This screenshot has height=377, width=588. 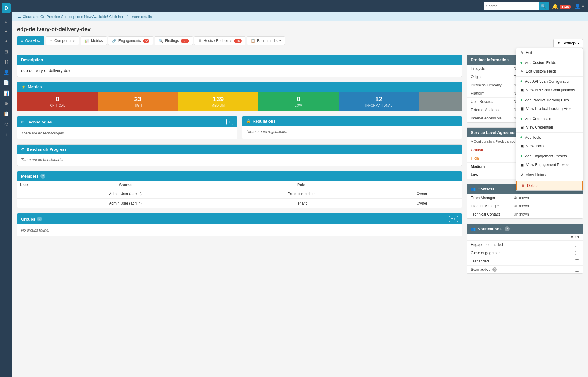 I want to click on metric-medium: 139 MEDIUM, so click(x=218, y=101).